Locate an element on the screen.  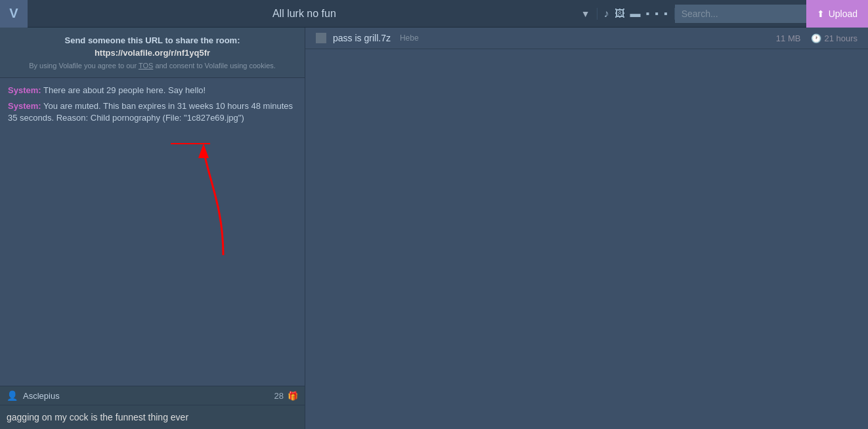
user-icon: 👤 is located at coordinates (12, 396).